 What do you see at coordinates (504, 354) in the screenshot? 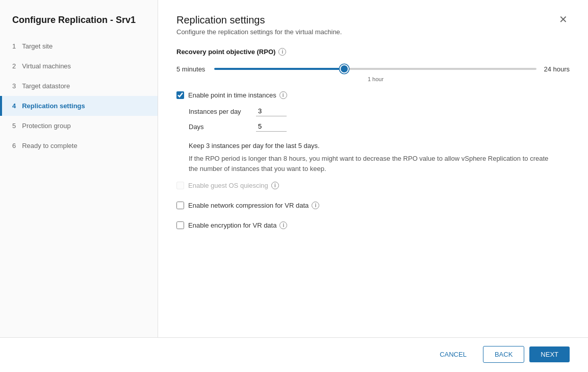
I see `back-button: BACK` at bounding box center [504, 354].